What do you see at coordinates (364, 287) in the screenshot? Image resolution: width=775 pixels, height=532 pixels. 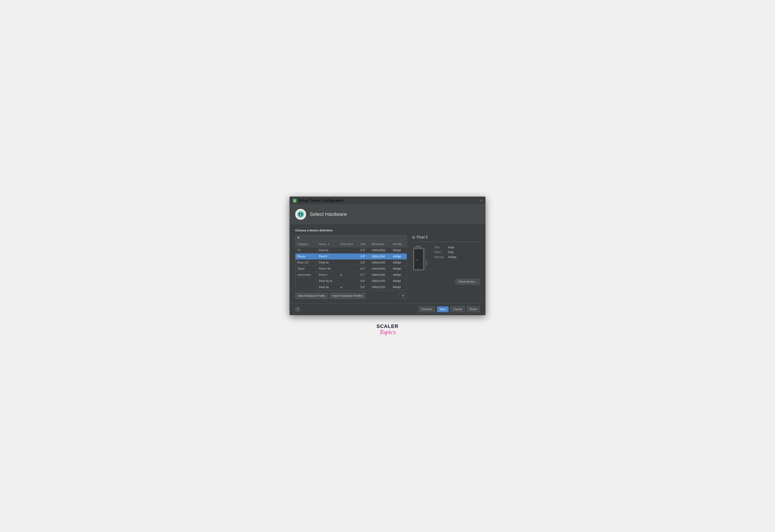 I see `size-cell: 5.6"` at bounding box center [364, 287].